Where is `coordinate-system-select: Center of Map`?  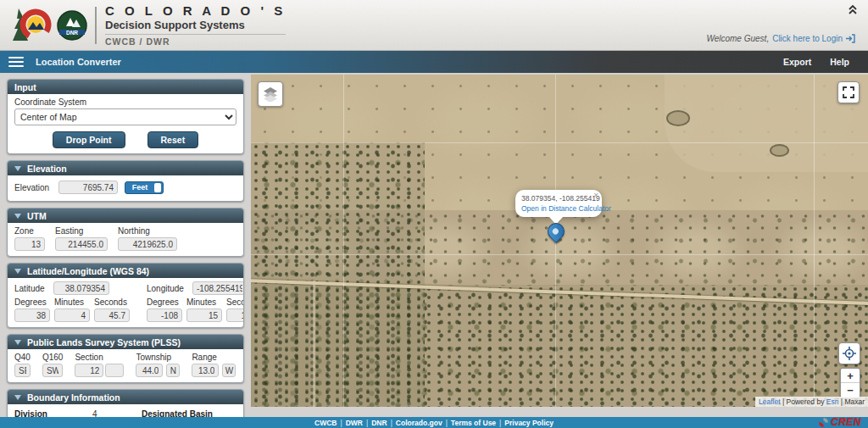 coordinate-system-select: Center of Map is located at coordinates (125, 117).